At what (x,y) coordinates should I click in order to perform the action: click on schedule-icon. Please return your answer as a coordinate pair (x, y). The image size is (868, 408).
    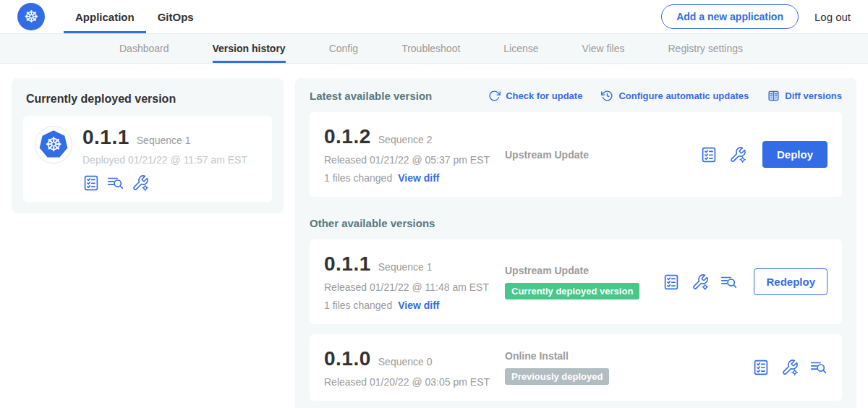
    Looking at the image, I should click on (608, 95).